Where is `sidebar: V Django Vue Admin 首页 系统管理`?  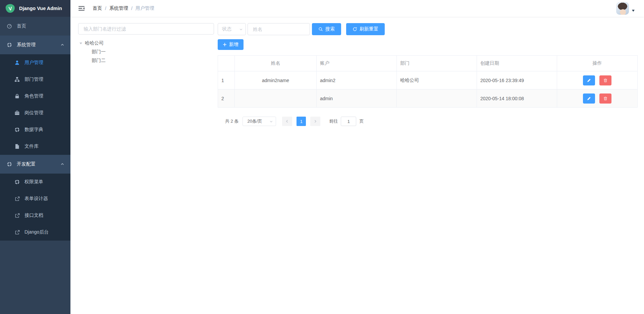 sidebar: V Django Vue Admin 首页 系统管理 is located at coordinates (35, 157).